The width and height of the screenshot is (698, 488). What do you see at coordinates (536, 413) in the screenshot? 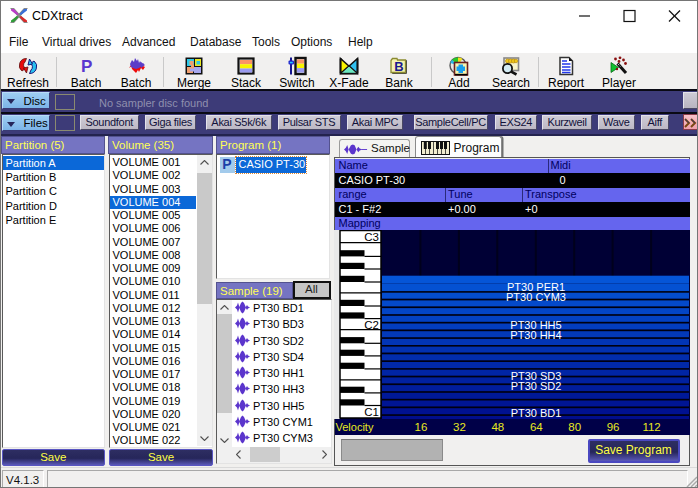
I see `svg-text: PT30 BD1` at bounding box center [536, 413].